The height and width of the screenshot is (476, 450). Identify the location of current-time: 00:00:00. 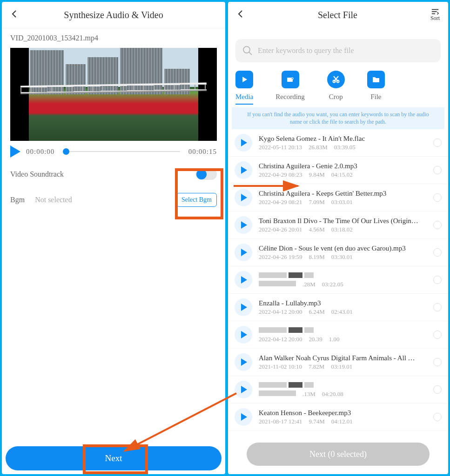
(40, 152).